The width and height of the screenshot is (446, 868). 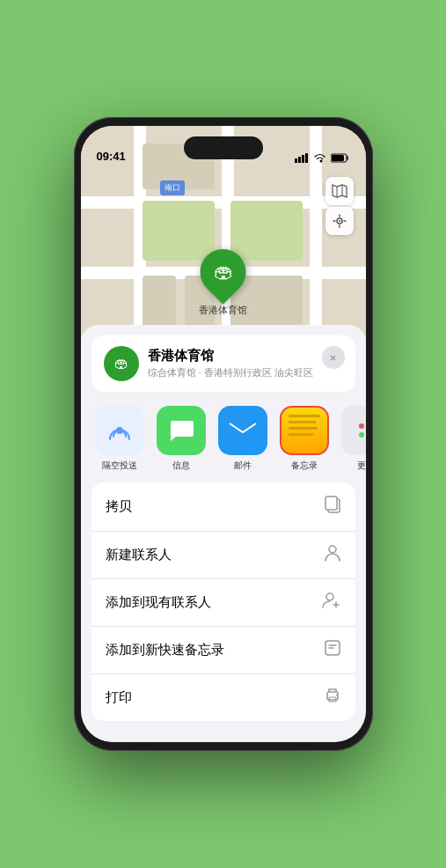 I want to click on share-item-message: 信息, so click(x=181, y=438).